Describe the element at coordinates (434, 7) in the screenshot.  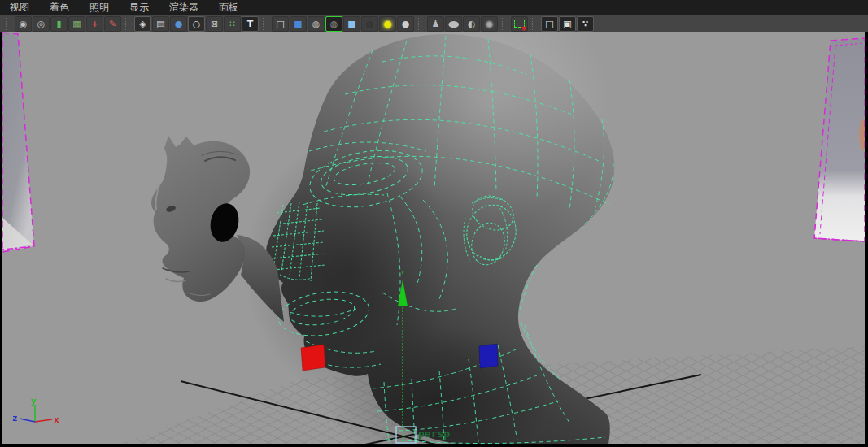
I see `viewport-menu-bar: 视图 着色 照明 显示 渲染器 面板` at that location.